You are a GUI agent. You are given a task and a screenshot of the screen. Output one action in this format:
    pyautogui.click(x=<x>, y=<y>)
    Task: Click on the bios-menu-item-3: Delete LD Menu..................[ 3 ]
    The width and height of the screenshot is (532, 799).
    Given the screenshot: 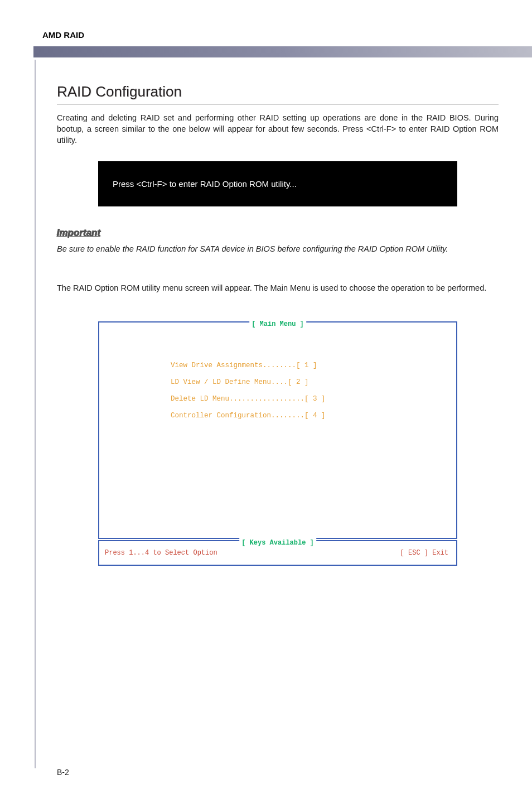 What is the action you would take?
    pyautogui.click(x=313, y=399)
    